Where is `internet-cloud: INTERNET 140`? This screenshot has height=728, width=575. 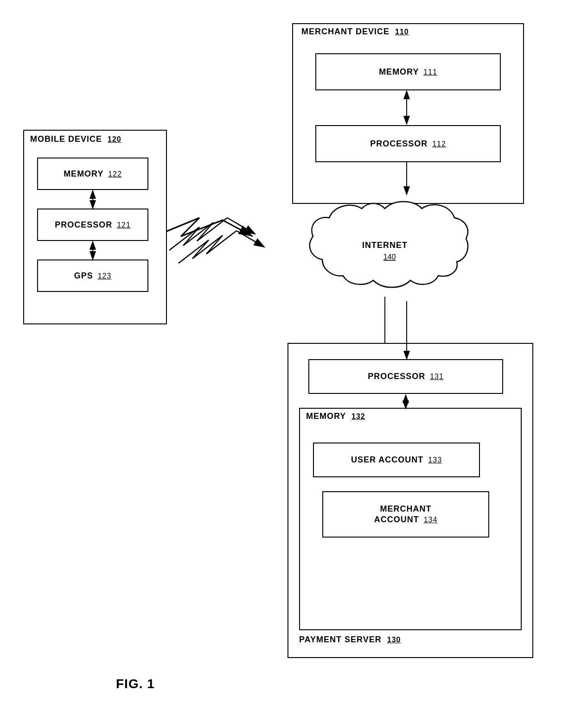 internet-cloud: INTERNET 140 is located at coordinates (385, 248).